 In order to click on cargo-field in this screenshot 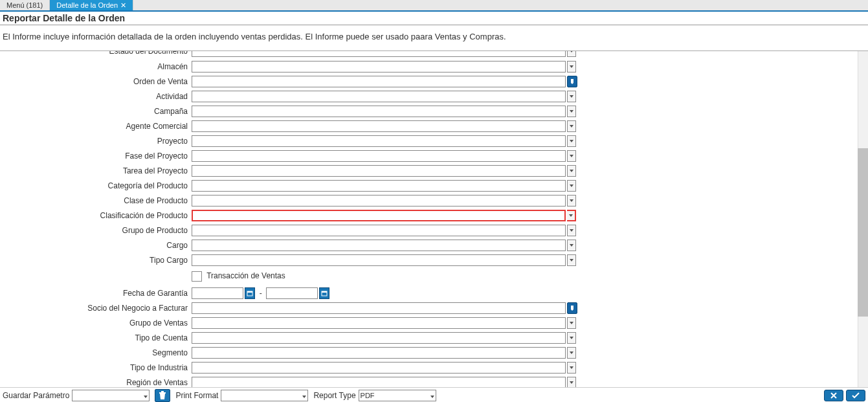, I will do `click(379, 245)`.